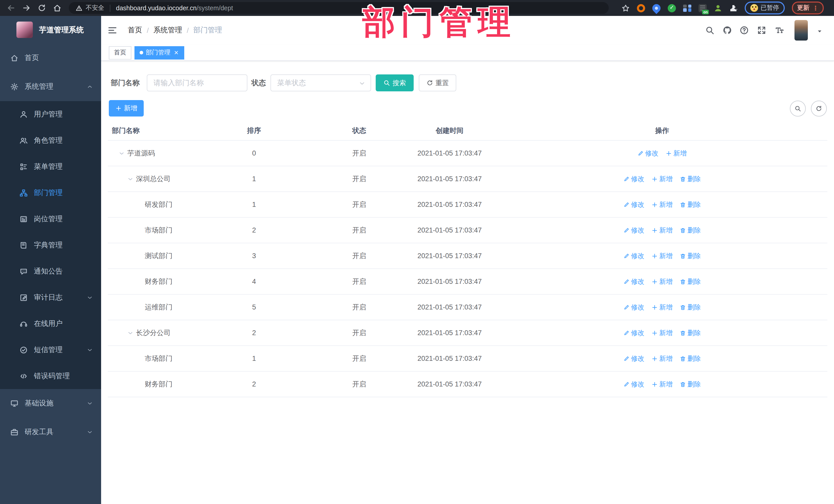 The image size is (834, 504). What do you see at coordinates (51, 114) in the screenshot?
I see `sidebar-item: 用户管理` at bounding box center [51, 114].